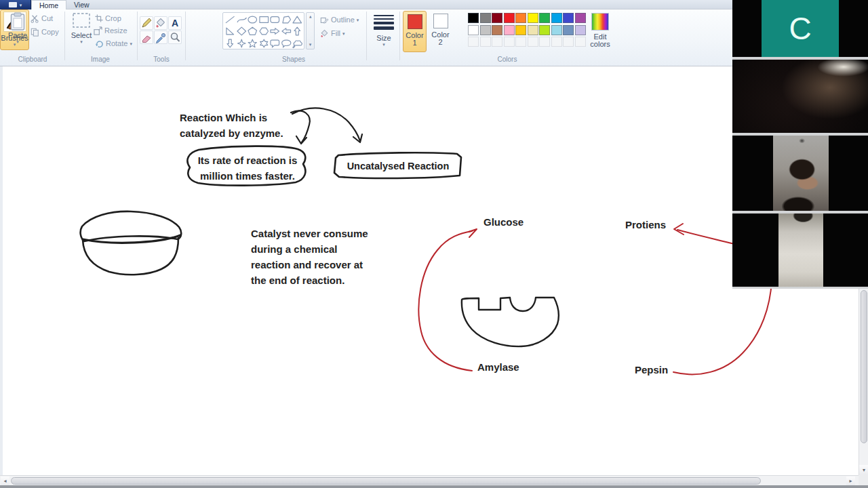 Image resolution: width=868 pixels, height=488 pixels. Describe the element at coordinates (275, 31) in the screenshot. I see `right-arrow-icon` at that location.